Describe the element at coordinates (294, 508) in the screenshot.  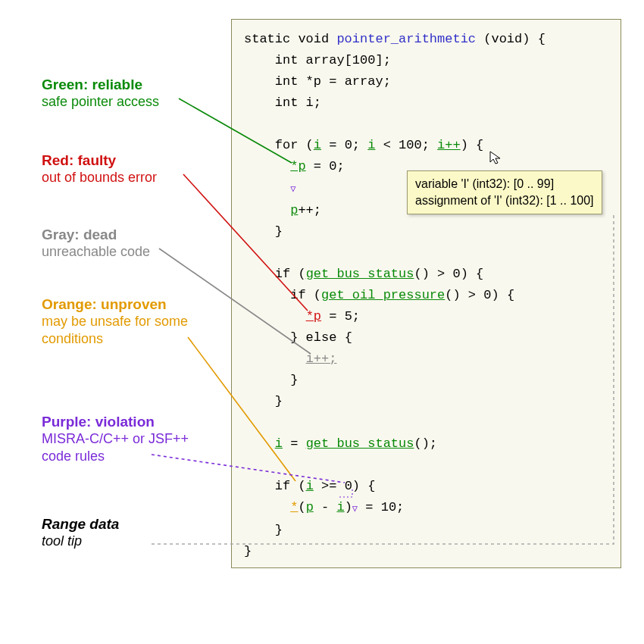
I see `star-orange: *` at that location.